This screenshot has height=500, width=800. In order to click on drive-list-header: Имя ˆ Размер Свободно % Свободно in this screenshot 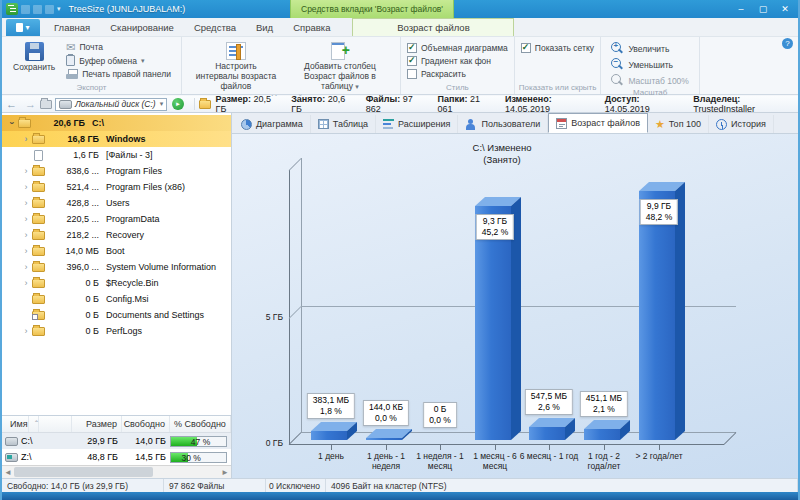, I will do `click(116, 424)`.